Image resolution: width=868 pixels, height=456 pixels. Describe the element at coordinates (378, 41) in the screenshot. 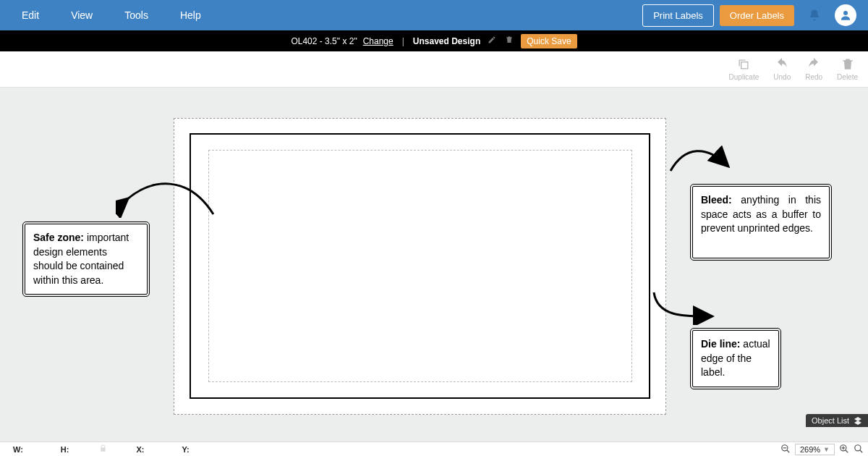

I see `change-label-link: Change` at that location.